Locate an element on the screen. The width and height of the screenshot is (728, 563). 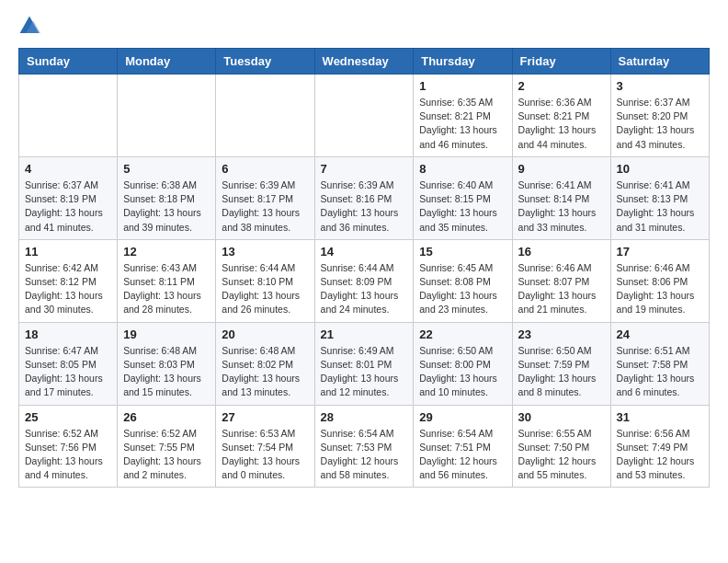
day-number: 9 is located at coordinates (562, 169).